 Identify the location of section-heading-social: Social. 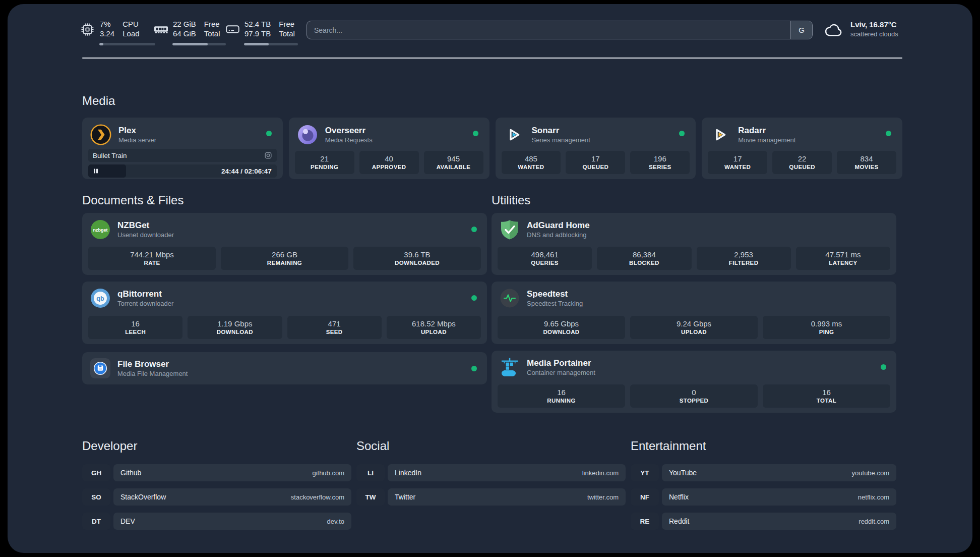
(491, 446).